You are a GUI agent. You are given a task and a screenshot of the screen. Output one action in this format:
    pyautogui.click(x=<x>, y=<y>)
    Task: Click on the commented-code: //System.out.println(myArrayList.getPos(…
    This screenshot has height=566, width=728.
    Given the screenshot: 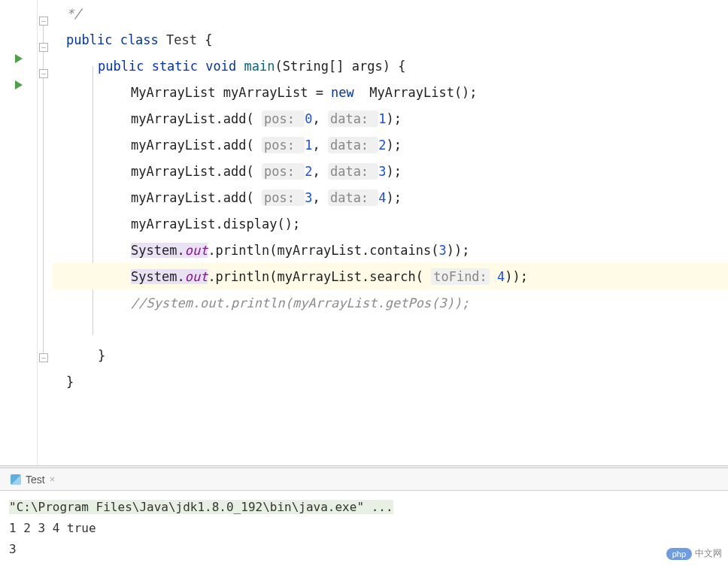 What is the action you would take?
    pyautogui.click(x=300, y=303)
    